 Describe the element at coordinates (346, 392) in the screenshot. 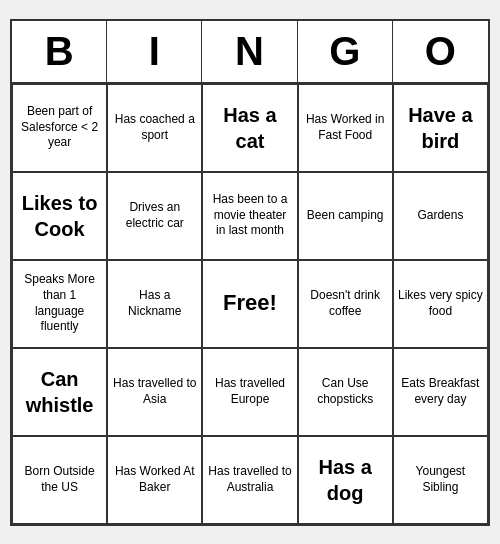

I see `cell-18: Can Use chopsticks` at that location.